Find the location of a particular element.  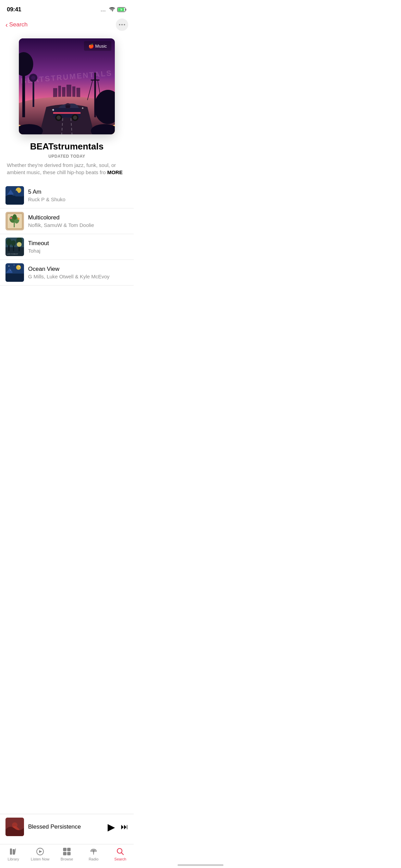

track-item: LOFI FOREST Timeout Tohaj is located at coordinates (67, 247).